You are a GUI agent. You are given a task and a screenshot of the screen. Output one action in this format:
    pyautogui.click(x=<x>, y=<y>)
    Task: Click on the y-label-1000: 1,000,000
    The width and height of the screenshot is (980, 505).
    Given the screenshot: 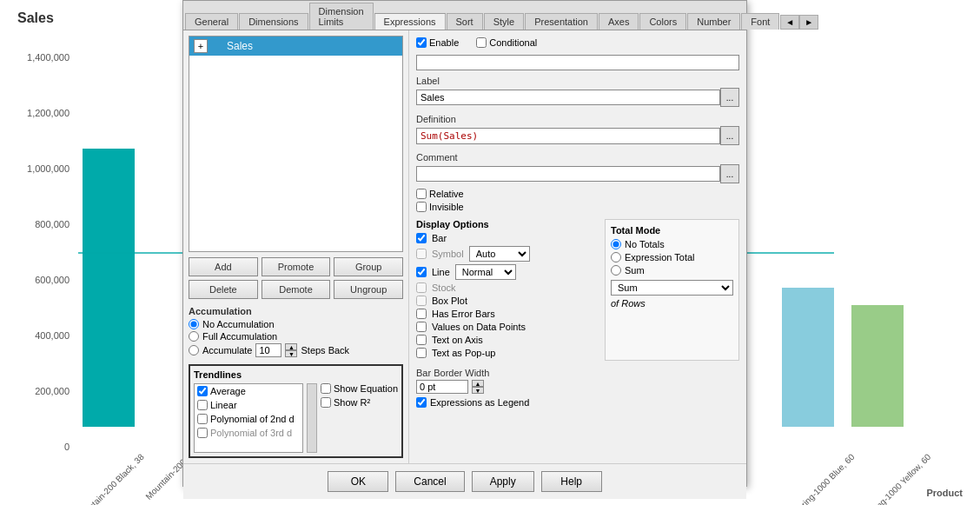 What is the action you would take?
    pyautogui.click(x=39, y=169)
    